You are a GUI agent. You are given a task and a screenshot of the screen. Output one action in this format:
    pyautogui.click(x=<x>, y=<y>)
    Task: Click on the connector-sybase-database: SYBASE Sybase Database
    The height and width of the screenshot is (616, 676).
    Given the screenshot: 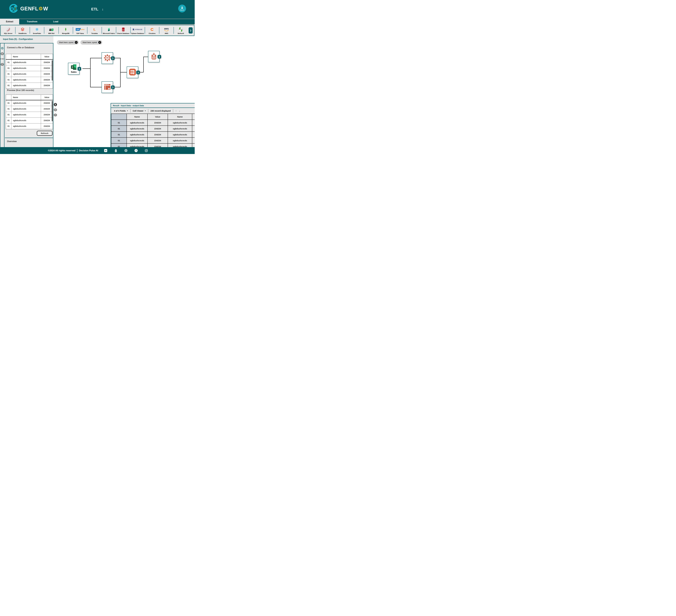 What is the action you would take?
    pyautogui.click(x=137, y=30)
    